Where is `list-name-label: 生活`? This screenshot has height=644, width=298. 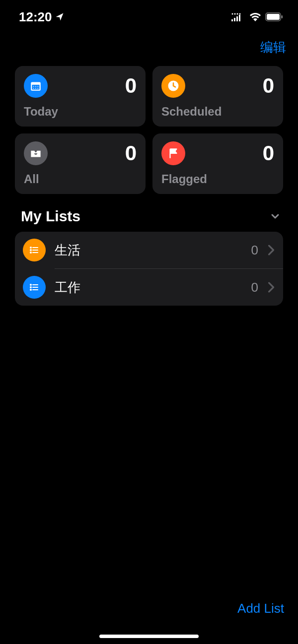
list-name-label: 生活 is located at coordinates (149, 250).